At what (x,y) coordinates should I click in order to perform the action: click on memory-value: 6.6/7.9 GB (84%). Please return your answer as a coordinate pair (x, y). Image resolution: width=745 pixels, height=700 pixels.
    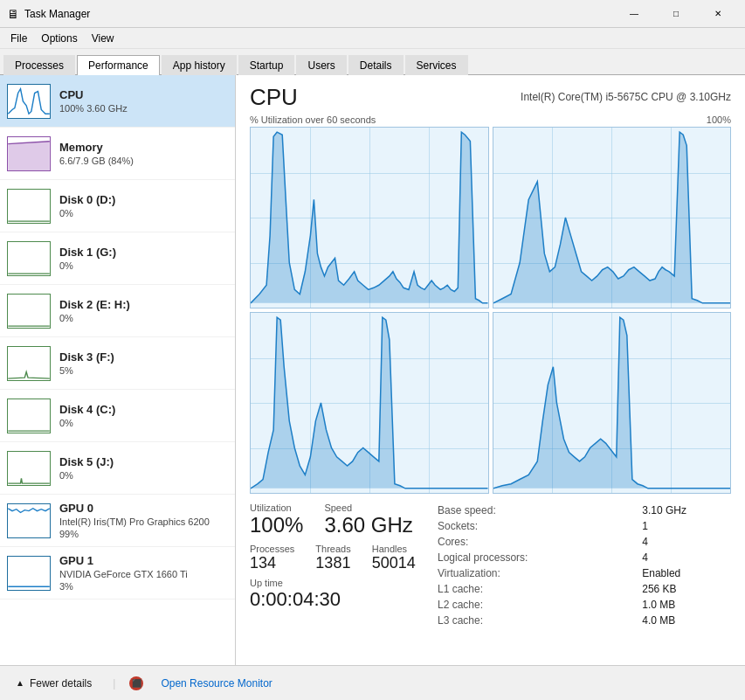
    Looking at the image, I should click on (143, 161).